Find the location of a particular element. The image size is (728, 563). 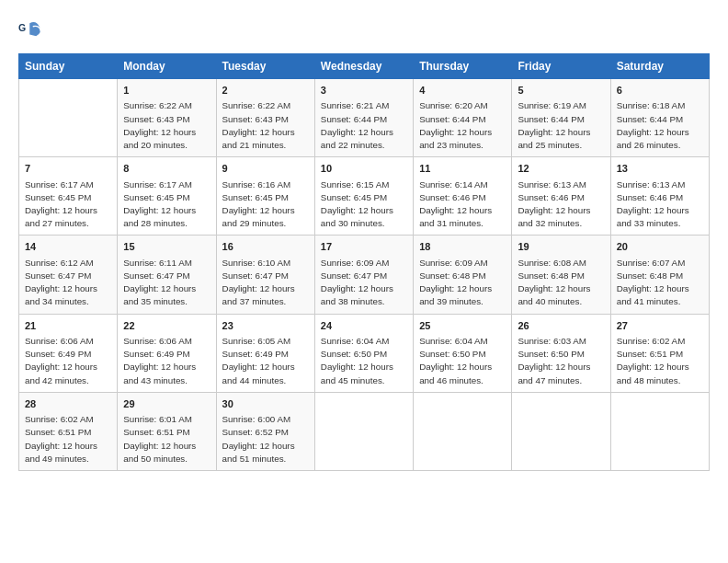

day-number: 12 is located at coordinates (561, 169).